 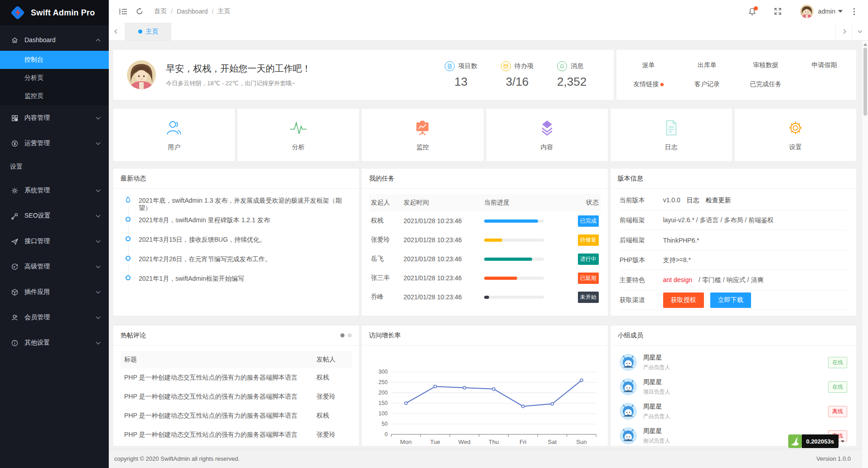 What do you see at coordinates (422, 135) in the screenshot?
I see `shortcut-board: 监控` at bounding box center [422, 135].